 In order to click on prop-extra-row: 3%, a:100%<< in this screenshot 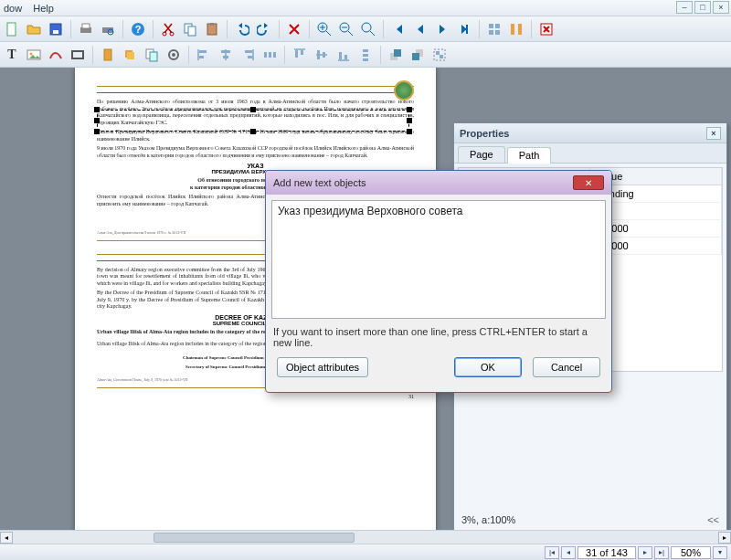, I will do `click(590, 520)`.